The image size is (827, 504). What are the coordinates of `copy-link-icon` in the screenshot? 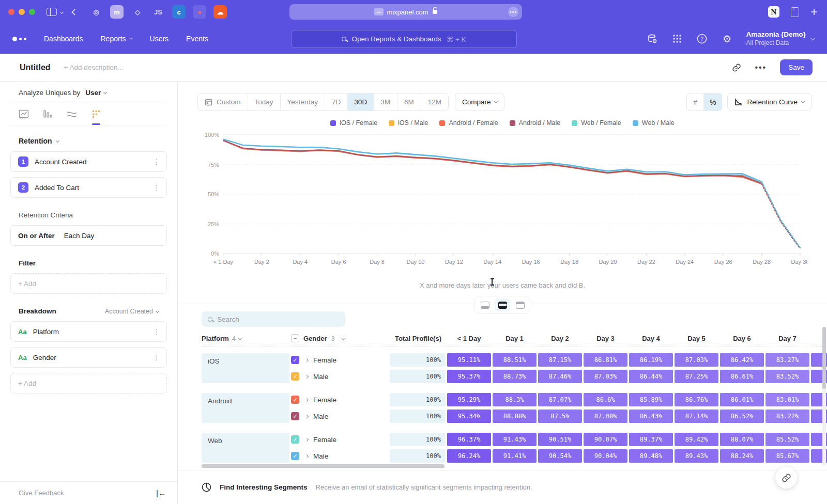 It's located at (737, 68).